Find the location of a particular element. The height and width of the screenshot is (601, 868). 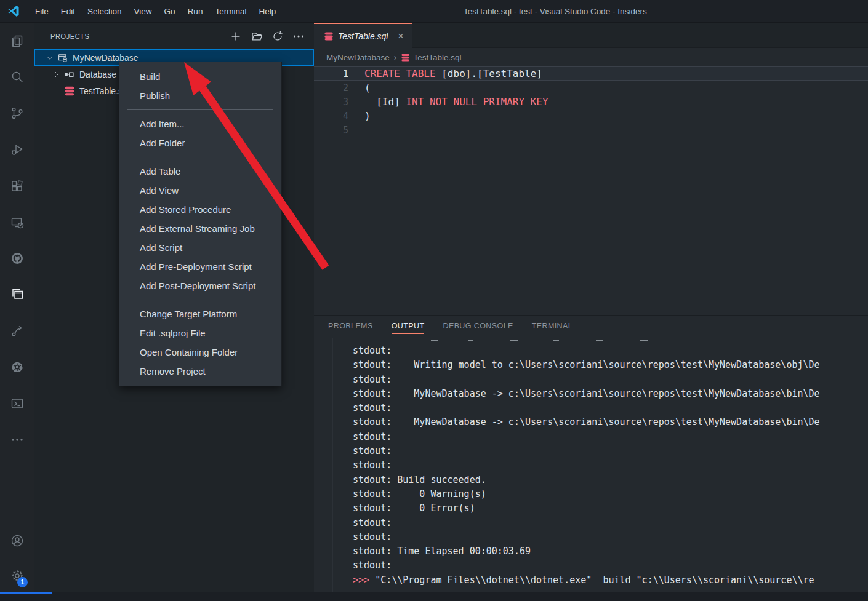

output-line: stdout: 0 Error(s) is located at coordinates (611, 508).